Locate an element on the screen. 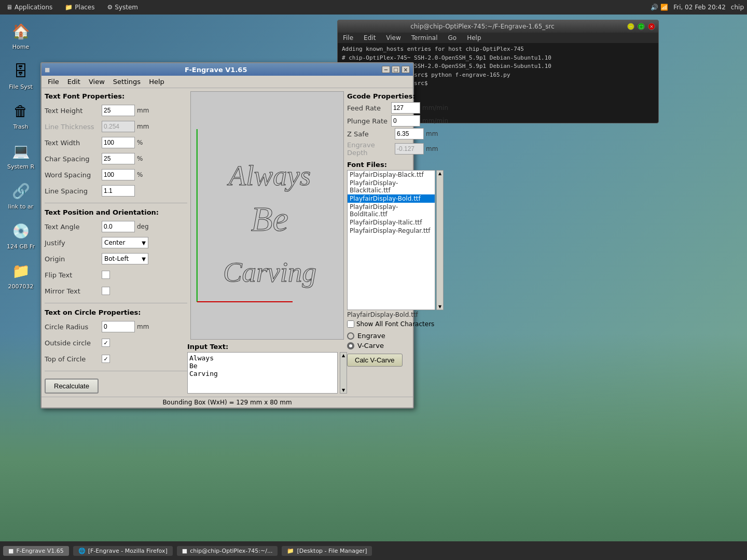 The height and width of the screenshot is (560, 747). font-item-0: PlayfairDisplay-Black.ttf is located at coordinates (391, 175).